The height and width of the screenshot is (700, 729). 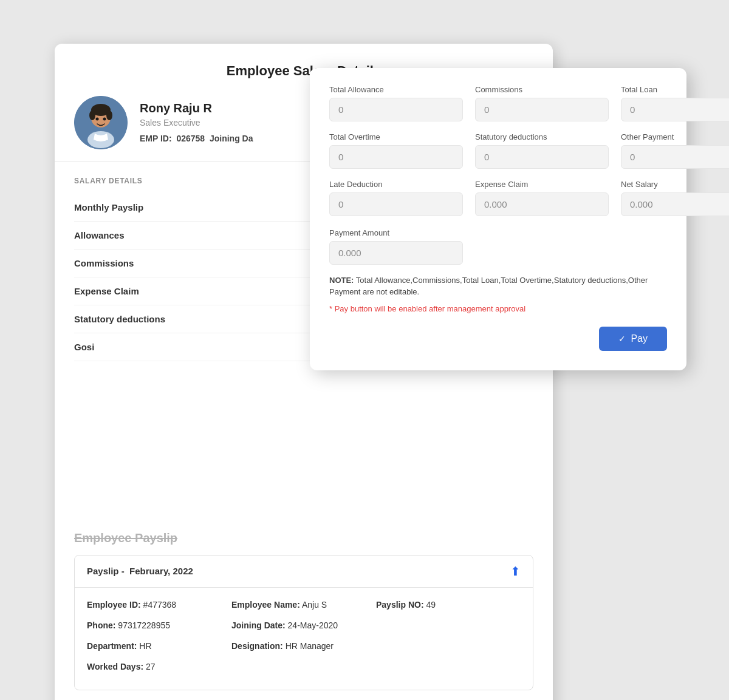 I want to click on check-icon: ✓, so click(x=622, y=339).